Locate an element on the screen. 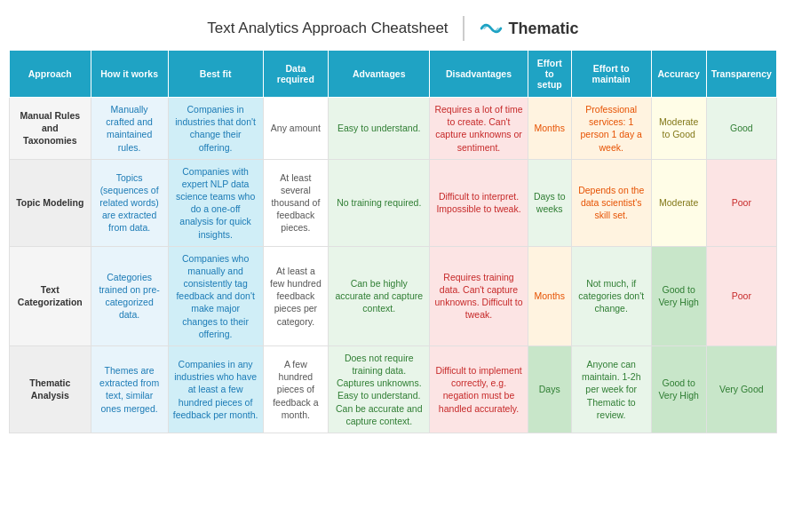 The height and width of the screenshot is (532, 786). cell-approach: Text Categorization is located at coordinates (51, 296).